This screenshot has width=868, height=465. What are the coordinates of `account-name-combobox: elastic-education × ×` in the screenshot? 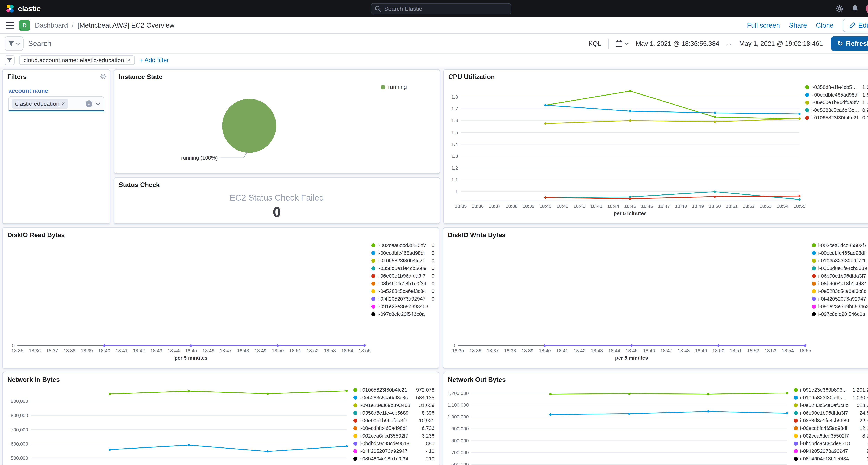 It's located at (56, 104).